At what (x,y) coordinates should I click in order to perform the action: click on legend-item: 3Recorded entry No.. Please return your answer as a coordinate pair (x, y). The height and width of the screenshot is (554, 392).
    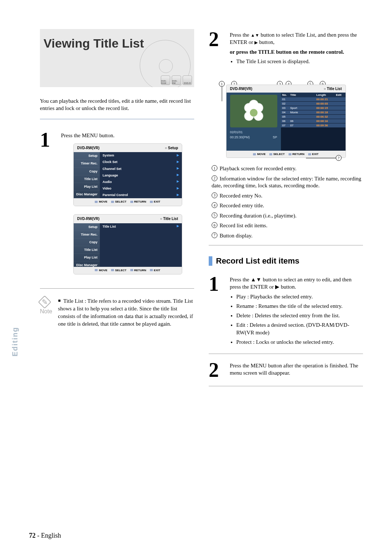
    Looking at the image, I should click on (287, 196).